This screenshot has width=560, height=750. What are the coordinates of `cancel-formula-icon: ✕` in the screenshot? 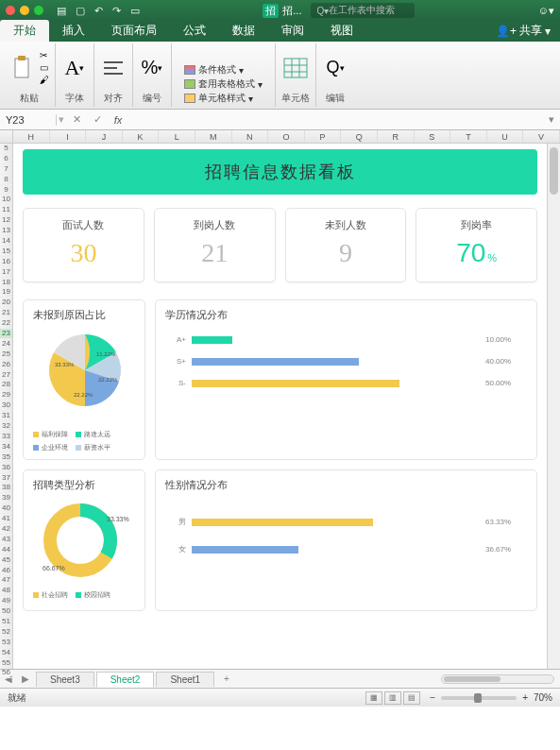 It's located at (76, 119).